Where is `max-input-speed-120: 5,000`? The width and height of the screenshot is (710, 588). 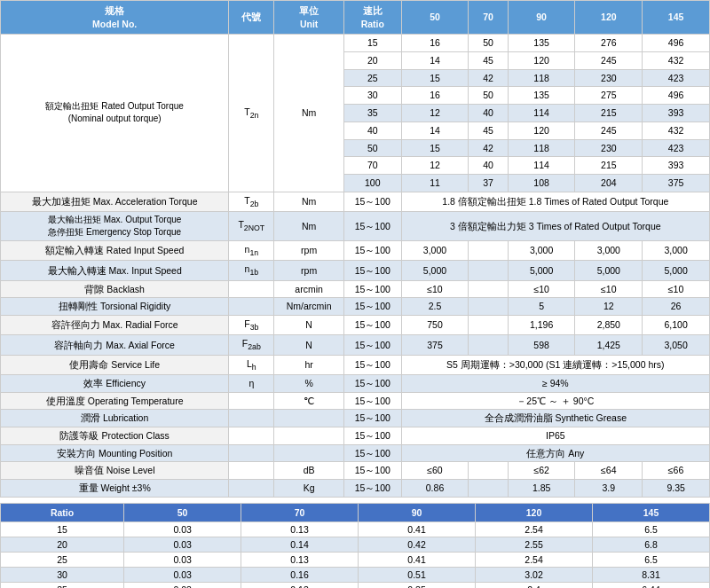
max-input-speed-120: 5,000 is located at coordinates (609, 270).